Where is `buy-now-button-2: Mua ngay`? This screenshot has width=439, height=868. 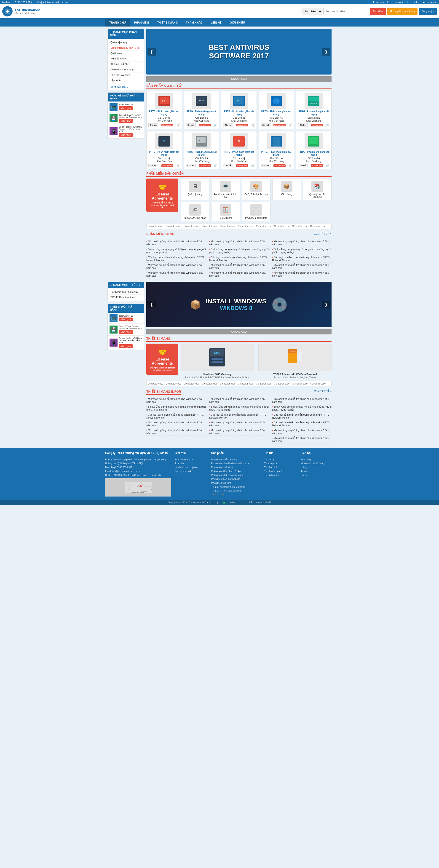 buy-now-button-2: Mua ngay is located at coordinates (126, 121).